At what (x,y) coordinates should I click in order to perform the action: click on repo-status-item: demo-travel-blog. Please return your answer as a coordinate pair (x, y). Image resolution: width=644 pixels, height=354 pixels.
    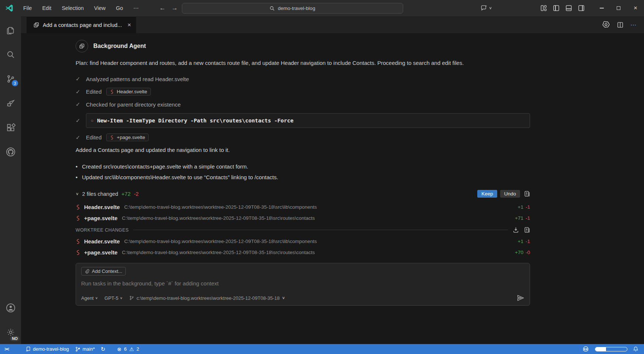
    Looking at the image, I should click on (47, 349).